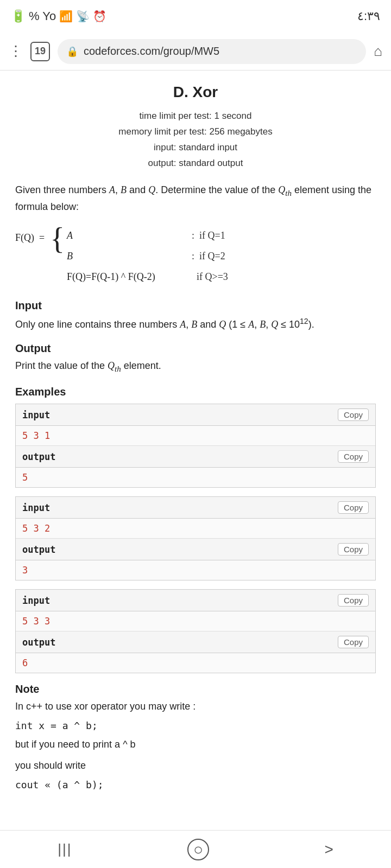 Image resolution: width=391 pixels, height=868 pixels. What do you see at coordinates (195, 706) in the screenshot?
I see `note-line-0: In c++ to use xor operator you may write…` at bounding box center [195, 706].